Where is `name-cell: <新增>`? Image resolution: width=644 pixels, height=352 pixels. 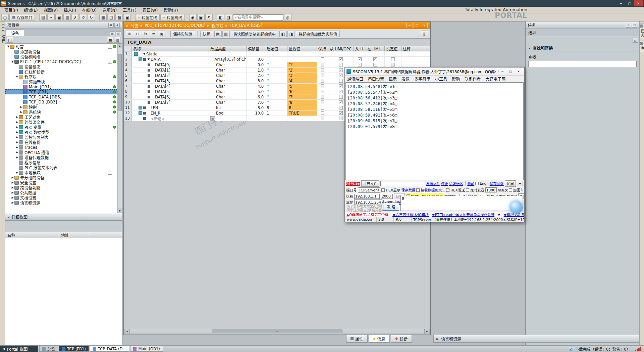
name-cell: <新增> is located at coordinates (170, 118).